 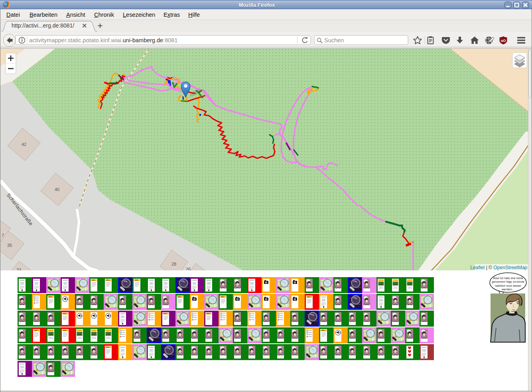 What do you see at coordinates (499, 268) in the screenshot?
I see `svg-text: Leaflet | © OpenStreetMap` at bounding box center [499, 268].